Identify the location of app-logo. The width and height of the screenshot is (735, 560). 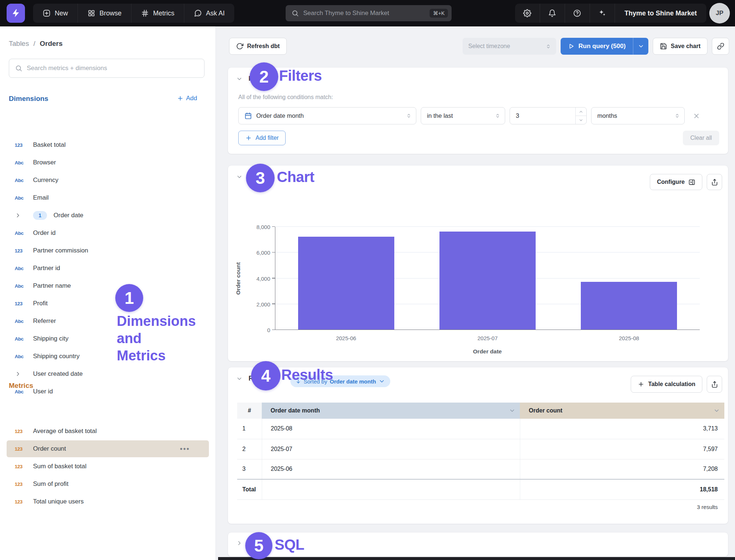
(16, 13).